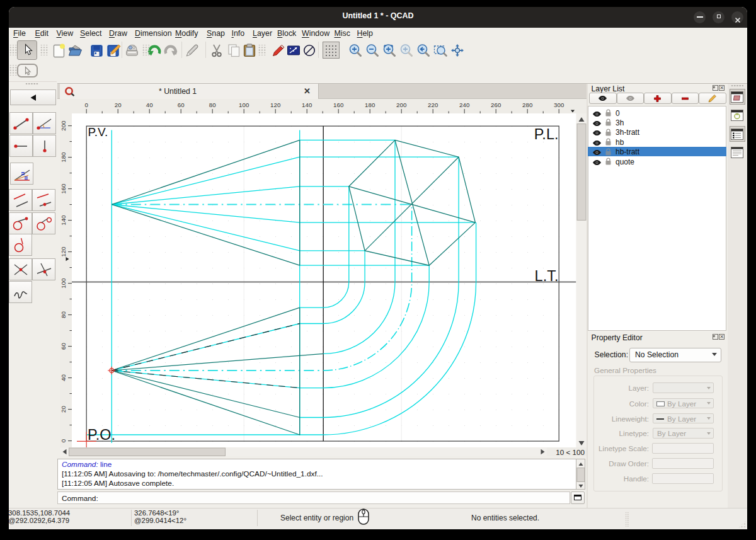 This screenshot has width=756, height=540. What do you see at coordinates (101, 435) in the screenshot?
I see `svg-text: P.O.` at bounding box center [101, 435].